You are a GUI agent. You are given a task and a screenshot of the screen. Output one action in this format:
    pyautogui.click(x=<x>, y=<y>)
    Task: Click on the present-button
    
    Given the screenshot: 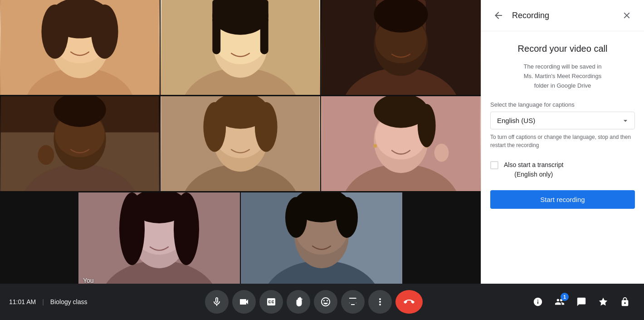 What is the action you would take?
    pyautogui.click(x=353, y=302)
    